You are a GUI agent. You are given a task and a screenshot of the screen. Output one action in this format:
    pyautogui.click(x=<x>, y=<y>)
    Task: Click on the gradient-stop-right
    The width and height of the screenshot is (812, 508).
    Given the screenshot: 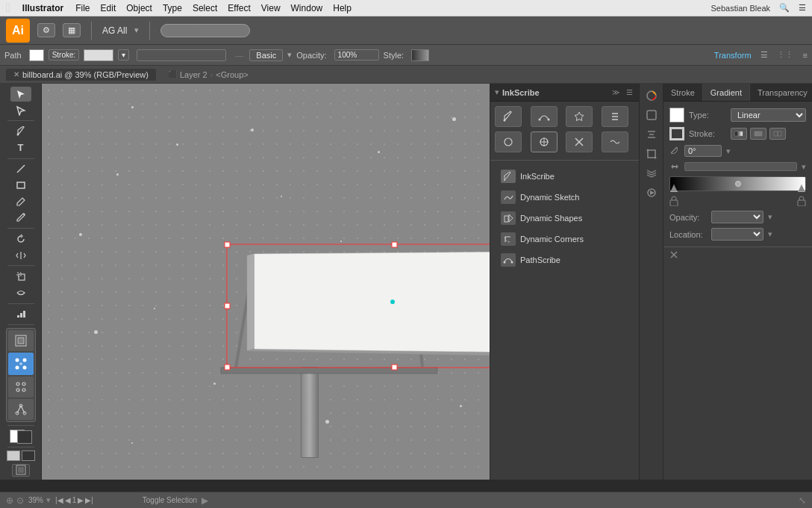 What is the action you would take?
    pyautogui.click(x=802, y=188)
    